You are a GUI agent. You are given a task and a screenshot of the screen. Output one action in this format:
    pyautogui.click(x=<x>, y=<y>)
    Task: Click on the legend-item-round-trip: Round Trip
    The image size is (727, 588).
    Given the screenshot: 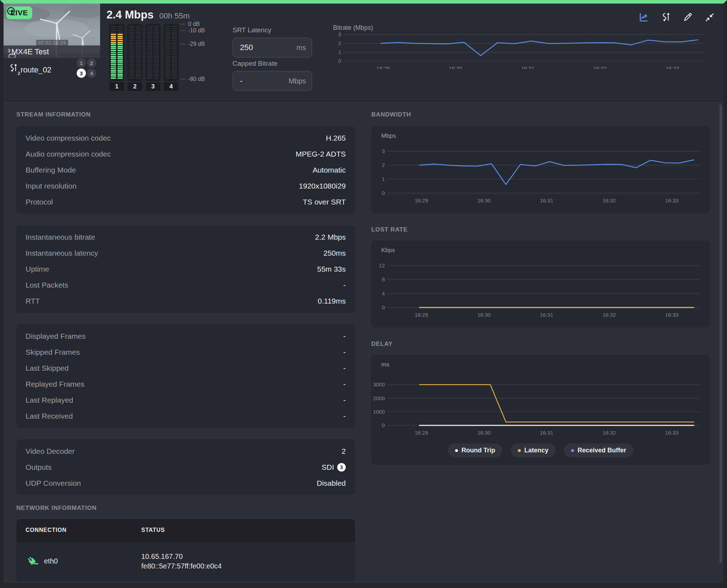 What is the action you would take?
    pyautogui.click(x=475, y=450)
    